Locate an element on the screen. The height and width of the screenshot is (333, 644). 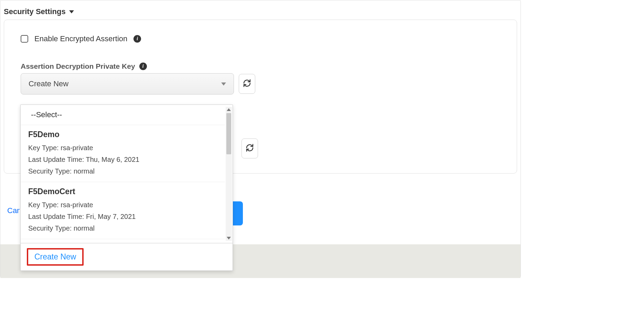
security-settings-header: Security Settings is located at coordinates (260, 10).